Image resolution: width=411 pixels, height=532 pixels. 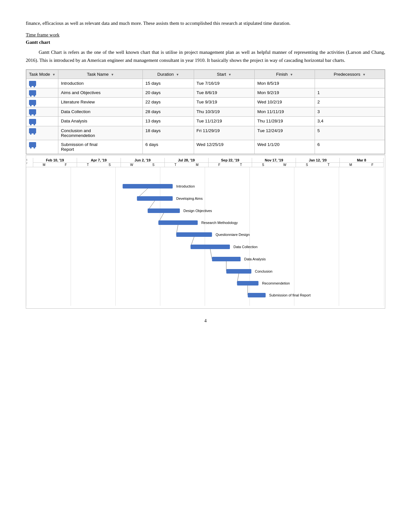 I want to click on chart-date-label: Apr 7, '19, so click(x=99, y=160).